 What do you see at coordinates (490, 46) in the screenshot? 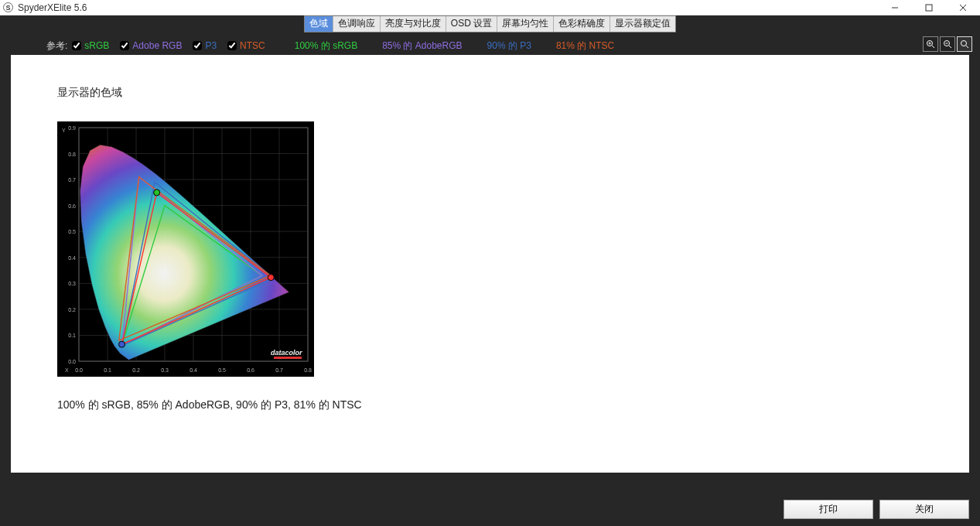
I see `reference-bar: 参考: sRGB Adobe RGB P3 NTSC 100% 的 sRGB 8…` at bounding box center [490, 46].